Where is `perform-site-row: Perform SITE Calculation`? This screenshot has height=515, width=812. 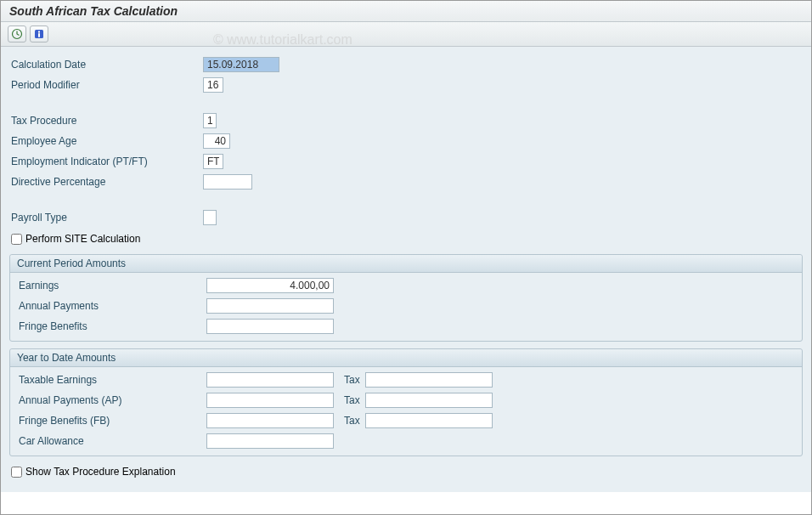
perform-site-row: Perform SITE Calculation is located at coordinates (406, 239).